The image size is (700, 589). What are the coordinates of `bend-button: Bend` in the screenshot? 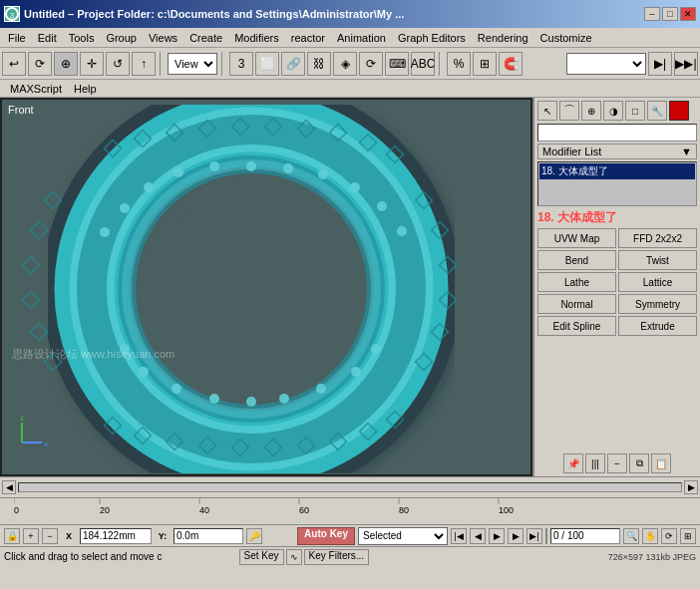 It's located at (576, 260).